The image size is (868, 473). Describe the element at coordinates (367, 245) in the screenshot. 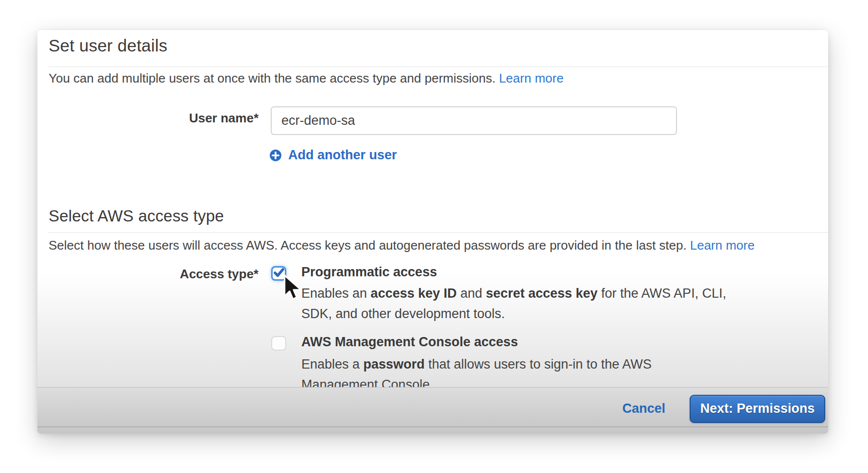

I see `access-type-intro-text: Select how these users will access AWS. …` at that location.